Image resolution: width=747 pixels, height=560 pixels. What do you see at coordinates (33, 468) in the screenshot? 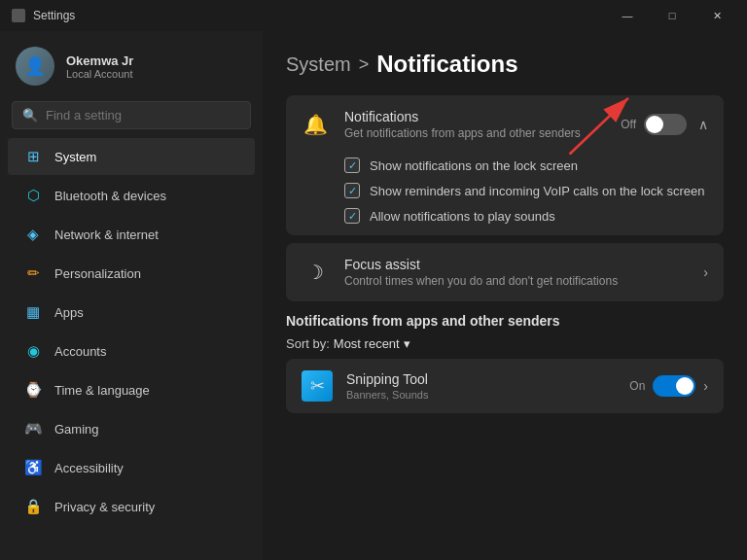
I see `accessibility-icon: ♿` at bounding box center [33, 468].